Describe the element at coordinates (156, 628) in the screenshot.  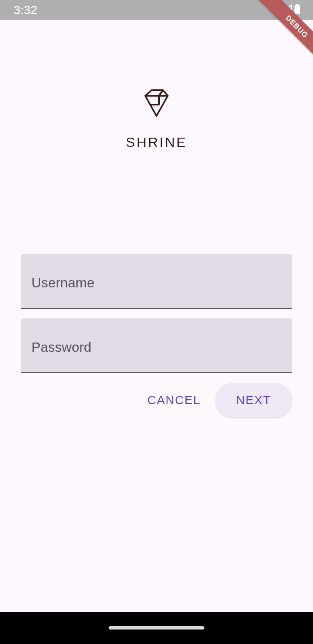
I see `nav-handle` at that location.